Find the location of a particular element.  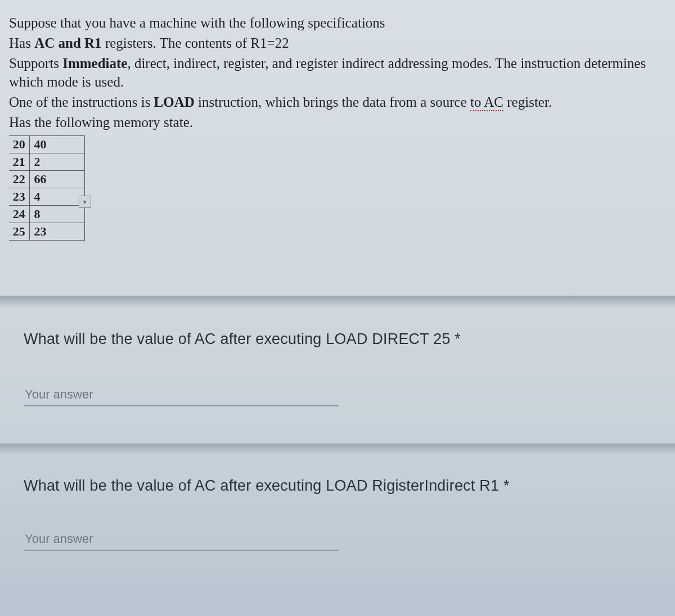

table-row: 212 is located at coordinates (47, 162).